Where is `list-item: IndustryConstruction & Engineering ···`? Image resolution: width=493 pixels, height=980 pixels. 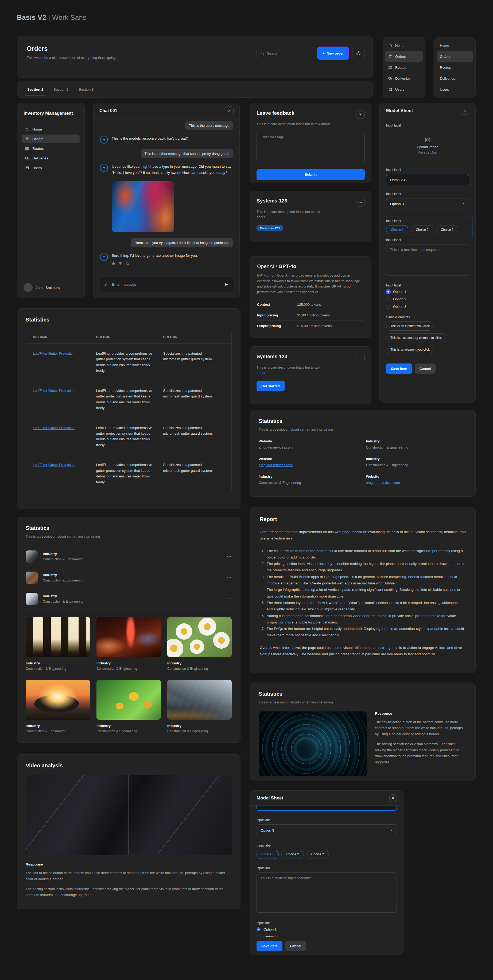
list-item: IndustryConstruction & Engineering ··· is located at coordinates (128, 599).